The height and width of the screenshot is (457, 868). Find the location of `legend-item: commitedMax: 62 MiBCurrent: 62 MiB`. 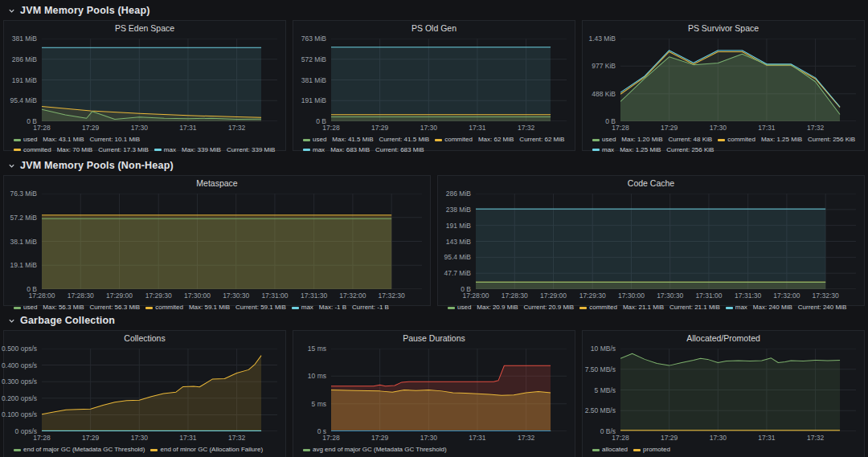

legend-item: commitedMax: 62 MiBCurrent: 62 MiB is located at coordinates (500, 140).